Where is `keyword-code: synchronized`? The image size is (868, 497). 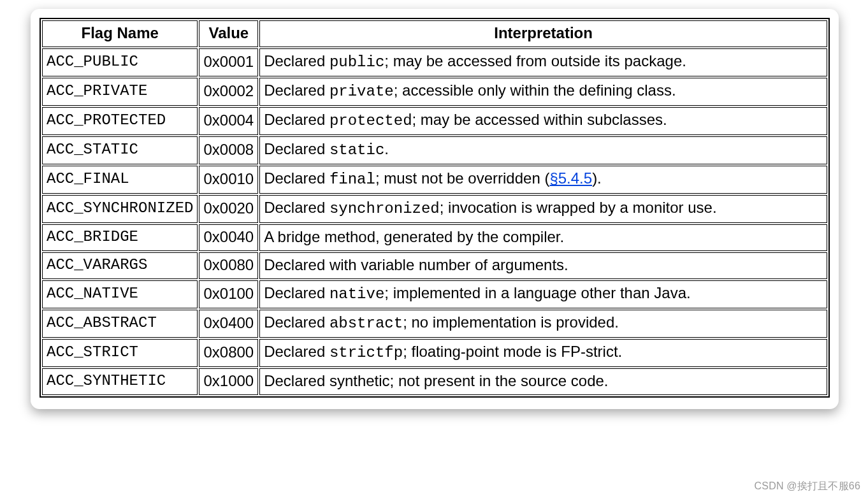 keyword-code: synchronized is located at coordinates (385, 209).